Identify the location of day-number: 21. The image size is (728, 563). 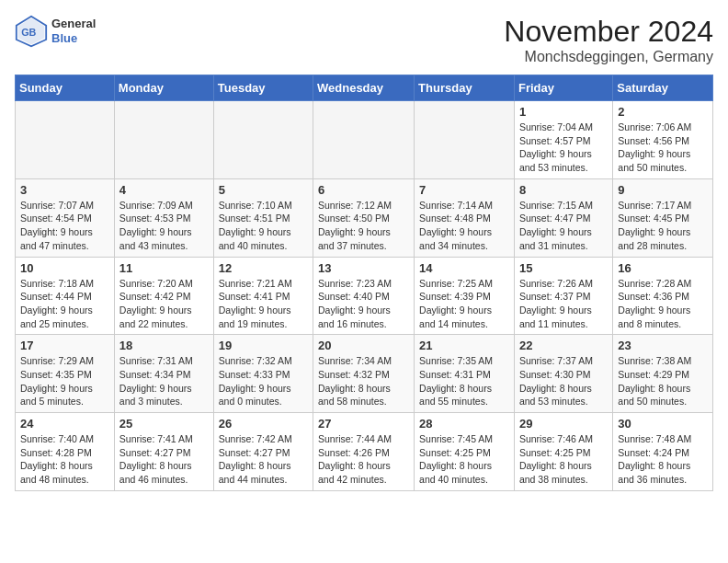
(464, 346).